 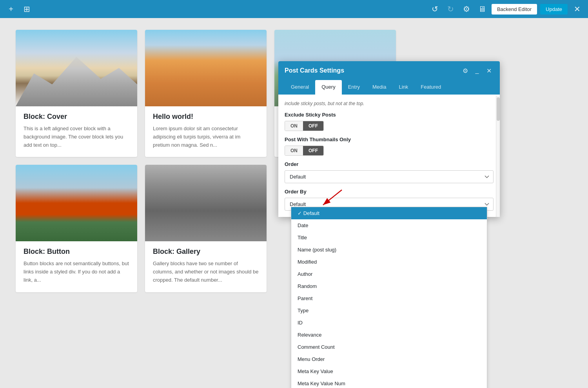 What do you see at coordinates (19, 9) in the screenshot?
I see `toolbar-left: + ⊞` at bounding box center [19, 9].